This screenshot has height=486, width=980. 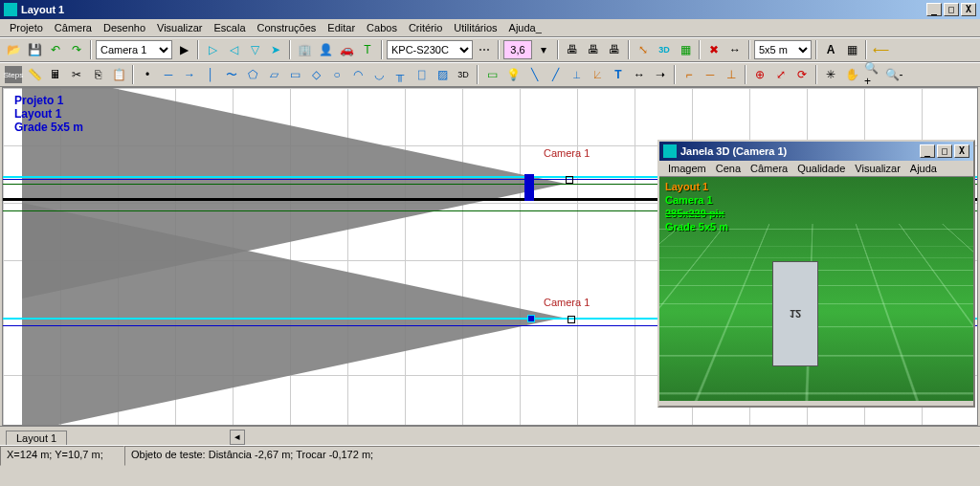 What do you see at coordinates (184, 50) in the screenshot?
I see `camera-next-icon: ▶` at bounding box center [184, 50].